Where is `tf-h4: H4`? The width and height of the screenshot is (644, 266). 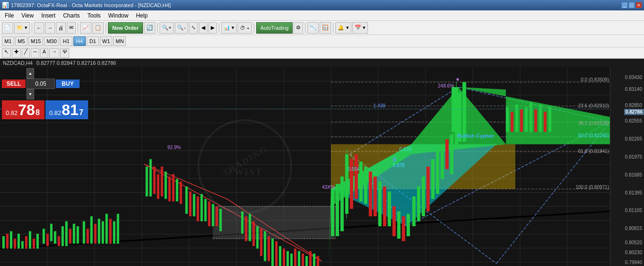 tf-h4: H4 is located at coordinates (80, 41).